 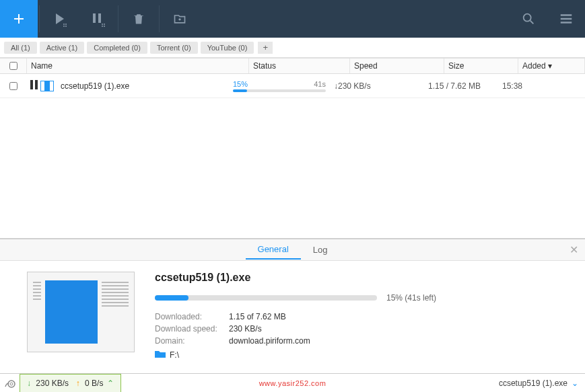 I want to click on column-status: Status, so click(x=300, y=66).